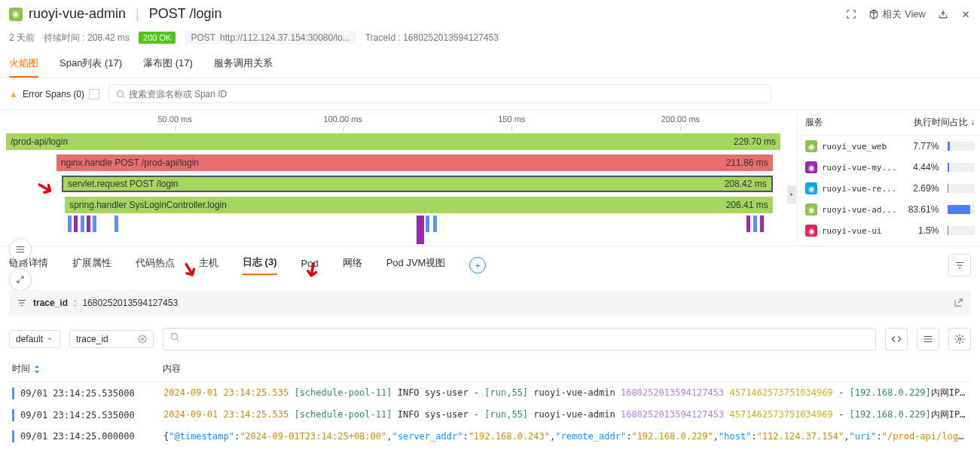 The image size is (980, 474). What do you see at coordinates (414, 163) in the screenshot?
I see `span-bar: nginx.handle POST /prod-api/login211.86 …` at bounding box center [414, 163].